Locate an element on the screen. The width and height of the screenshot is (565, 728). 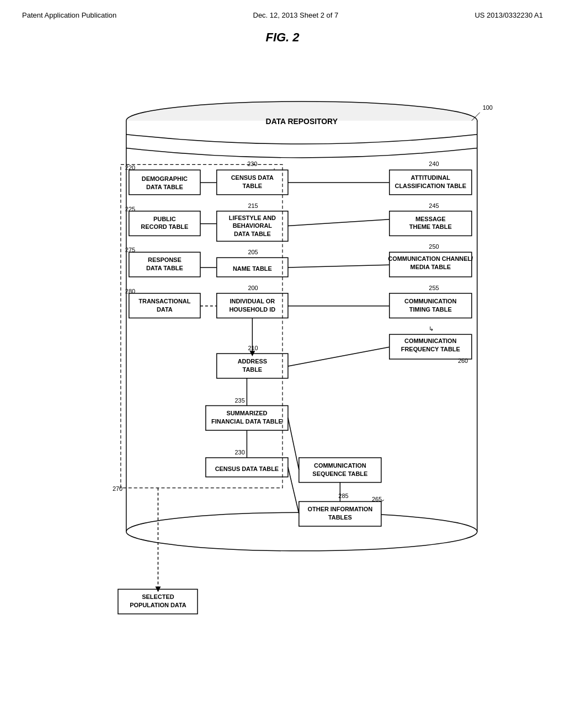
svg-text: LIFESTYLE AND is located at coordinates (253, 218).